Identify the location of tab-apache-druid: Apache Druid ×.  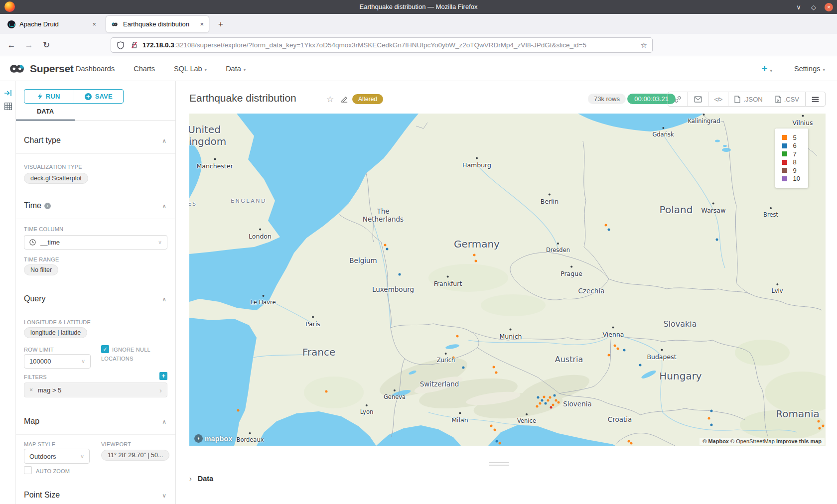
(52, 24).